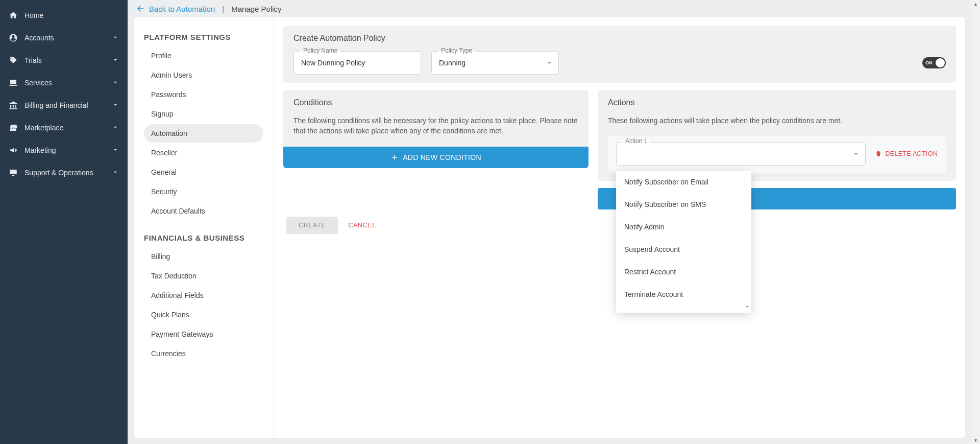 The image size is (980, 444). What do you see at coordinates (59, 173) in the screenshot?
I see `sidebar-item-label: Support & Operations` at bounding box center [59, 173].